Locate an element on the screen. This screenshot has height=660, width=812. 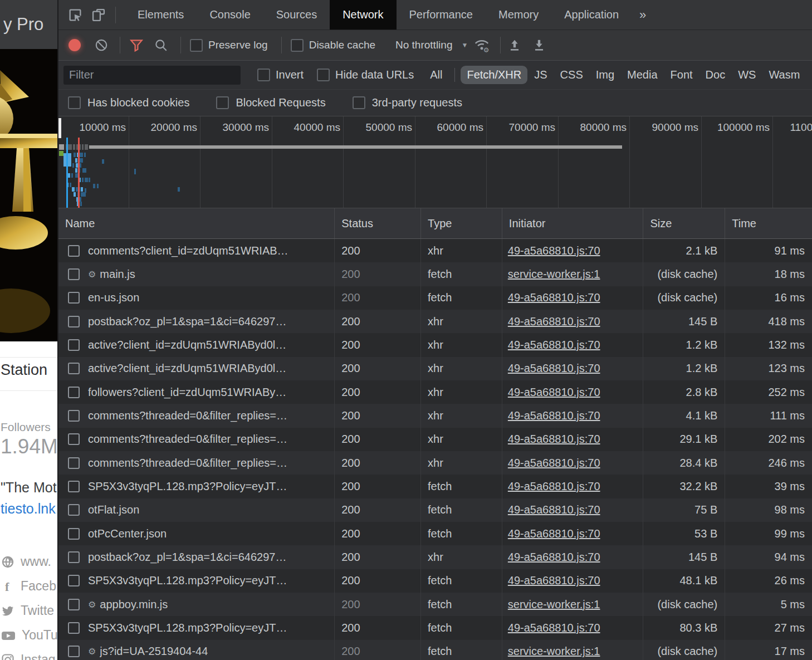
devtools-tab: Network is located at coordinates (363, 14).